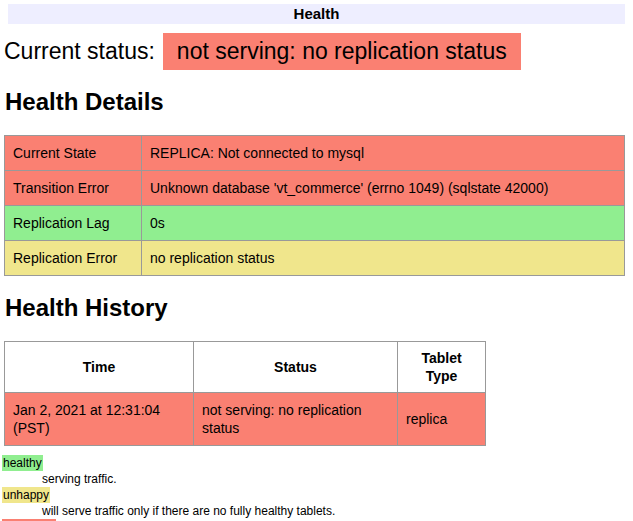  What do you see at coordinates (319, 308) in the screenshot?
I see `health-history-heading: Health History` at bounding box center [319, 308].